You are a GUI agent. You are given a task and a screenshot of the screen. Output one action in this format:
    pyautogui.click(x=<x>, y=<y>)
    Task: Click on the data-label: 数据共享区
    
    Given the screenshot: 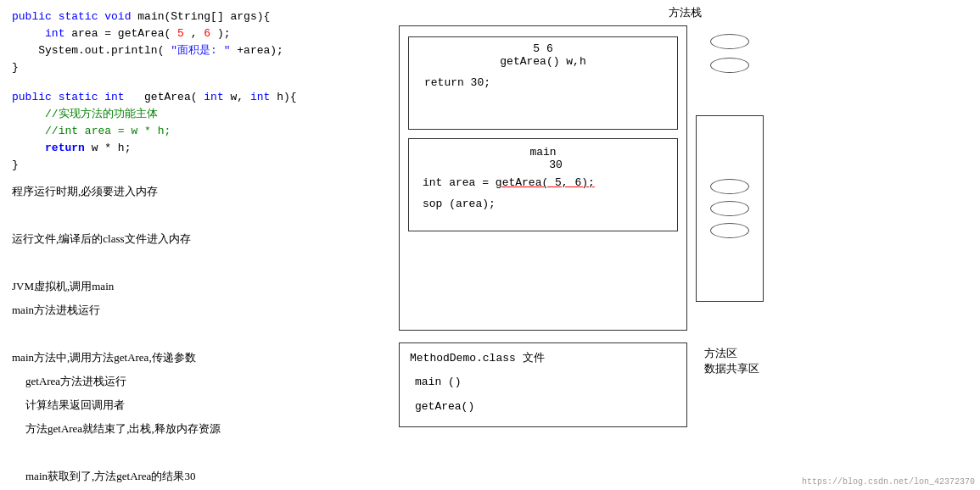 What is the action you would take?
    pyautogui.click(x=731, y=369)
    